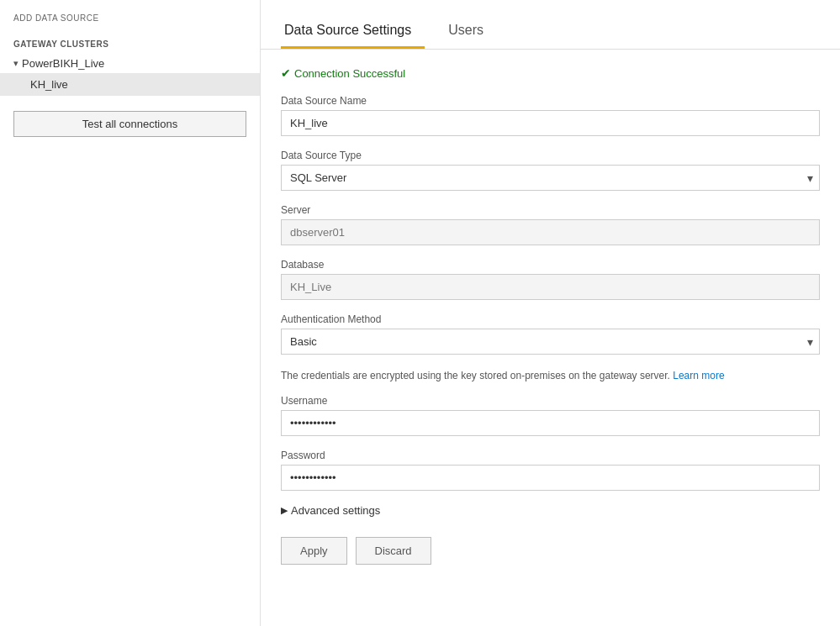 The width and height of the screenshot is (840, 626). What do you see at coordinates (314, 551) in the screenshot?
I see `apply-button: Apply` at bounding box center [314, 551].